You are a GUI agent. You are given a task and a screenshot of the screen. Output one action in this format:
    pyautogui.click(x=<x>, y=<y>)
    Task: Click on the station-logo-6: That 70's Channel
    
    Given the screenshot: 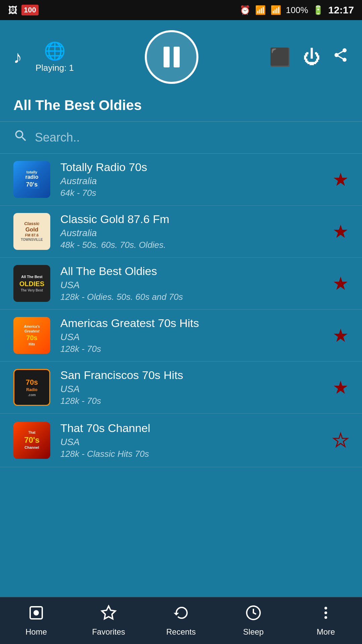 What is the action you would take?
    pyautogui.click(x=32, y=440)
    